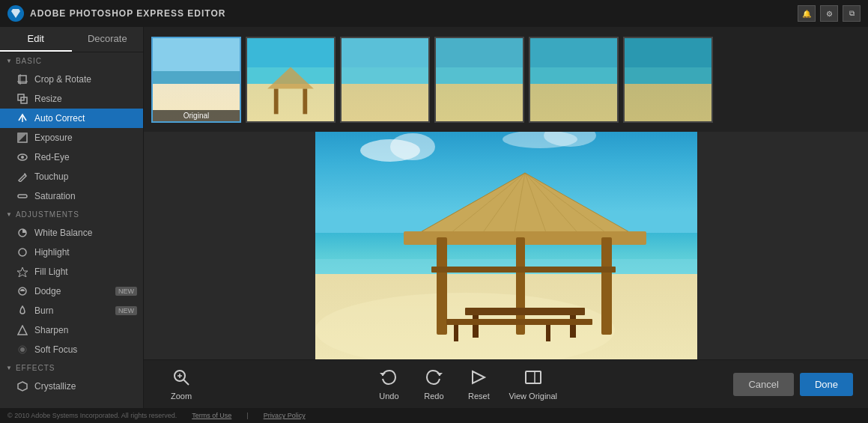  What do you see at coordinates (389, 379) in the screenshot?
I see `undo-icon` at bounding box center [389, 379].